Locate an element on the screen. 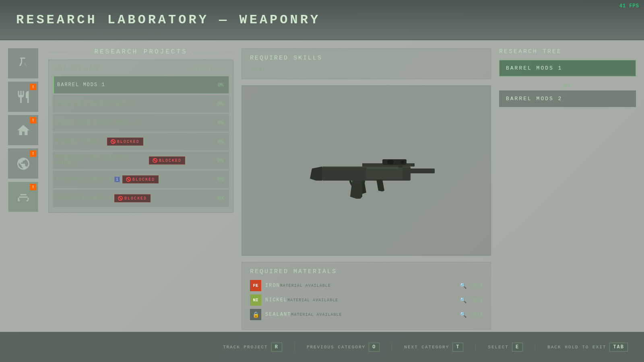 This screenshot has width=644, height=362. search-icon-nickel: 🔍 is located at coordinates (463, 300).